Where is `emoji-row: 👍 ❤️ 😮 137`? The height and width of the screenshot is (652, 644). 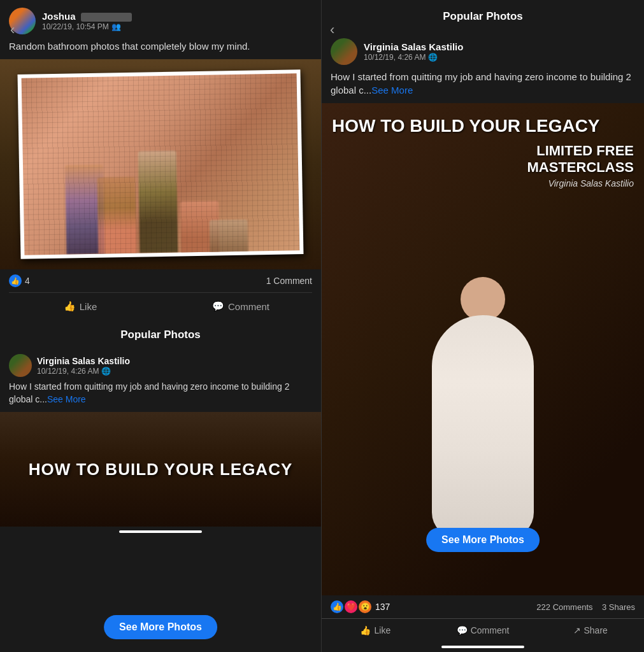
emoji-row: 👍 ❤️ 😮 137 is located at coordinates (361, 607).